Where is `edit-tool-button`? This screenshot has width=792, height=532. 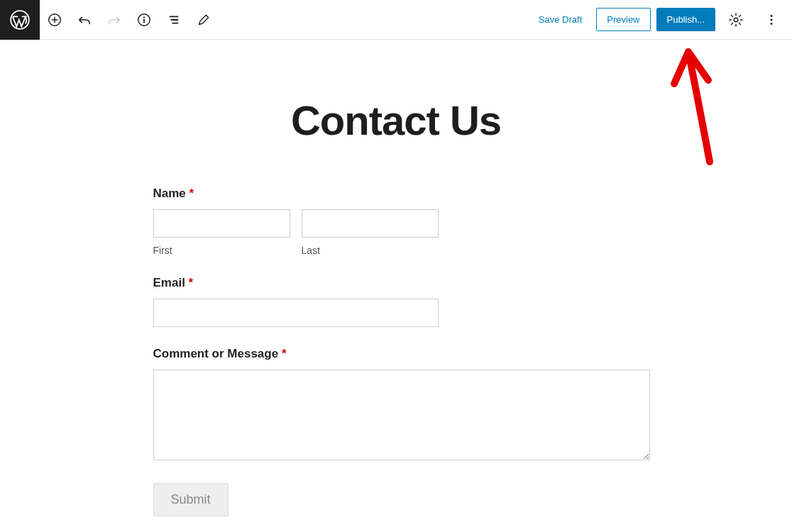
edit-tool-button is located at coordinates (204, 20).